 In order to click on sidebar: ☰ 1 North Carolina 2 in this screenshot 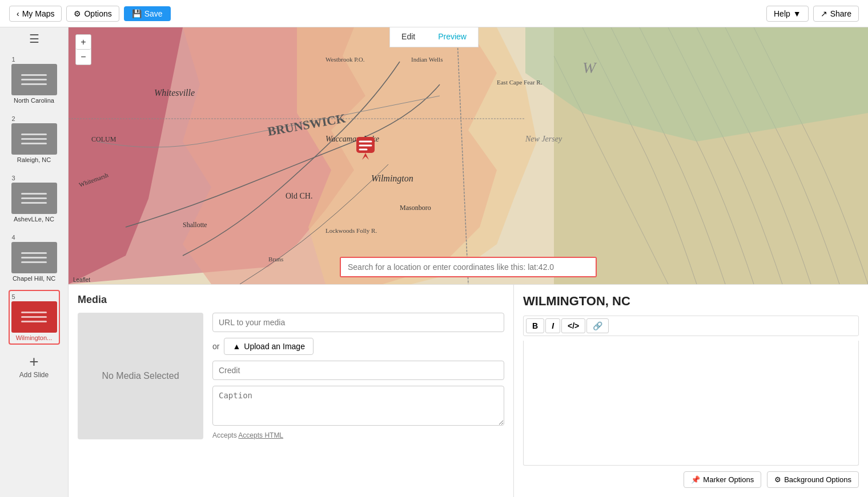, I will do `click(34, 262)`.